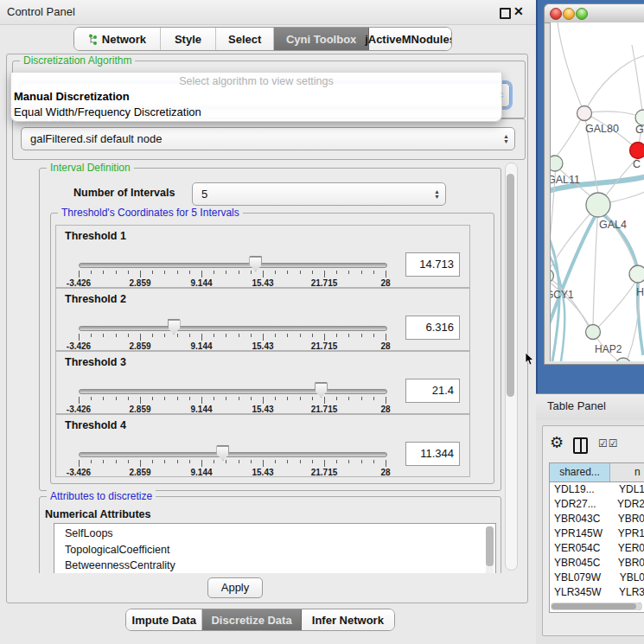 This screenshot has width=644, height=644. Describe the element at coordinates (596, 607) in the screenshot. I see `table-horizontal-scrollbar` at that location.